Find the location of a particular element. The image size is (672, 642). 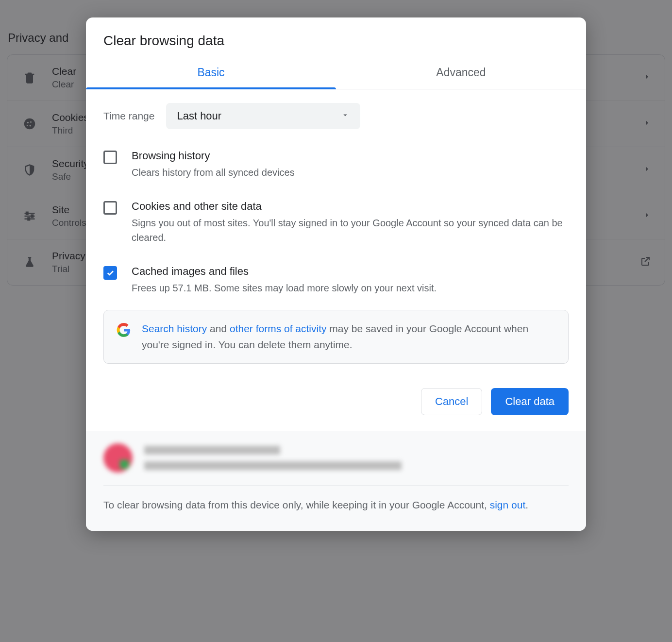

dialog-title: Clear browsing data is located at coordinates (336, 37).